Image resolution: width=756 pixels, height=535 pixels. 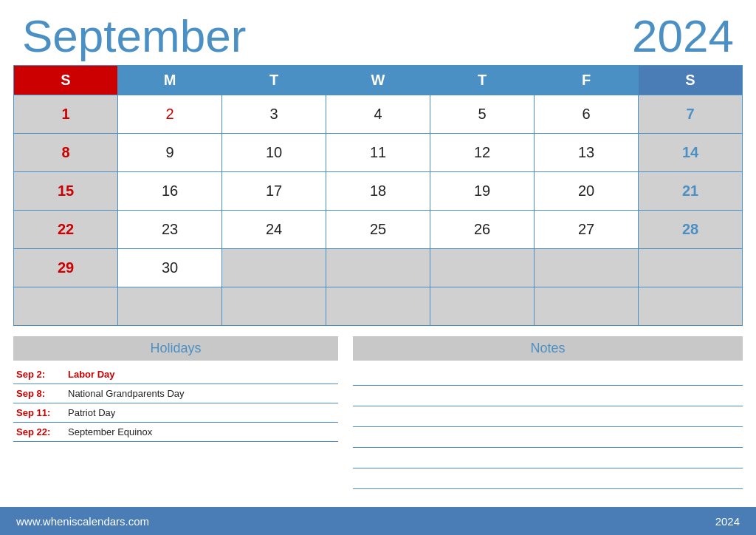 What do you see at coordinates (483, 230) in the screenshot?
I see `calendar-cell: 26` at bounding box center [483, 230].